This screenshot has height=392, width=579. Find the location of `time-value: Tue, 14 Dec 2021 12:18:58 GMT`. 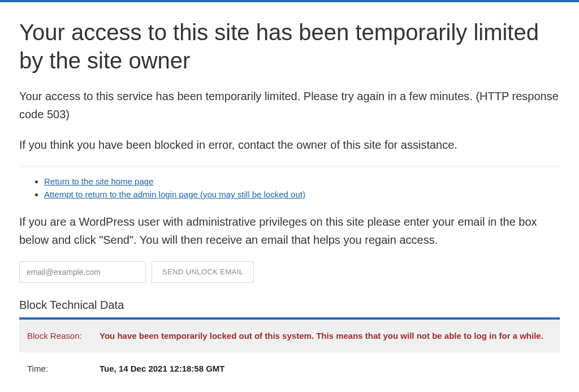

time-value: Tue, 14 Dec 2021 12:18:58 GMT is located at coordinates (326, 369).